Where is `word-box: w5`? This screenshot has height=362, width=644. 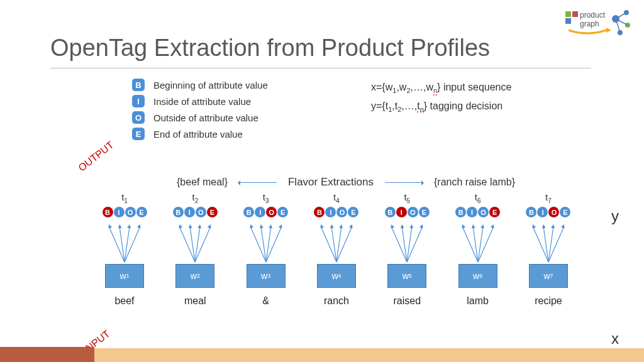
word-box: w5 is located at coordinates (407, 276).